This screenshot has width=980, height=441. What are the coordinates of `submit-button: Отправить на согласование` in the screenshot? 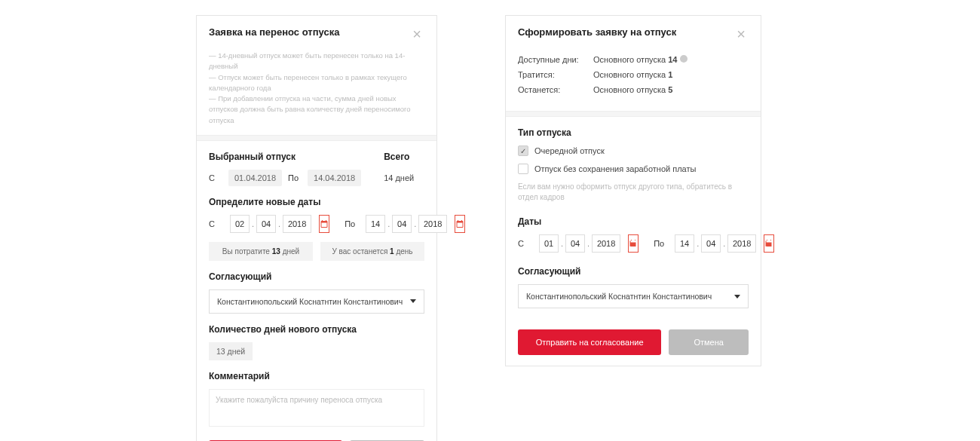 It's located at (590, 342).